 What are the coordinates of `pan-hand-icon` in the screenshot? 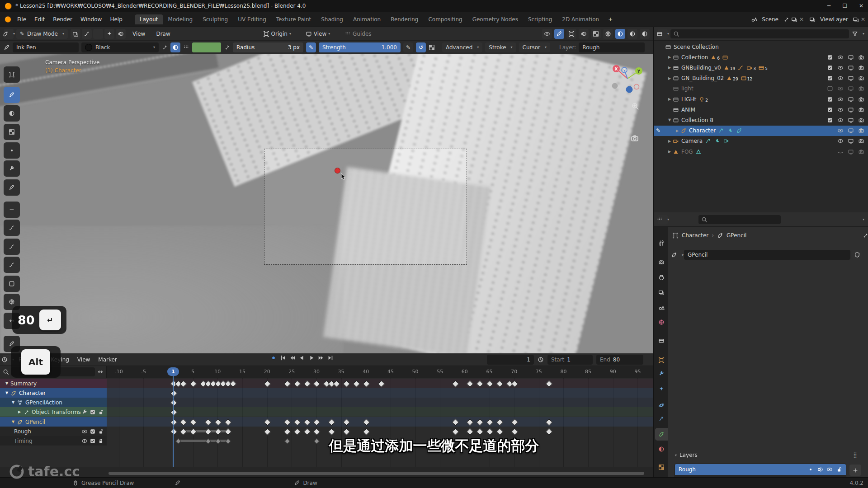 It's located at (635, 122).